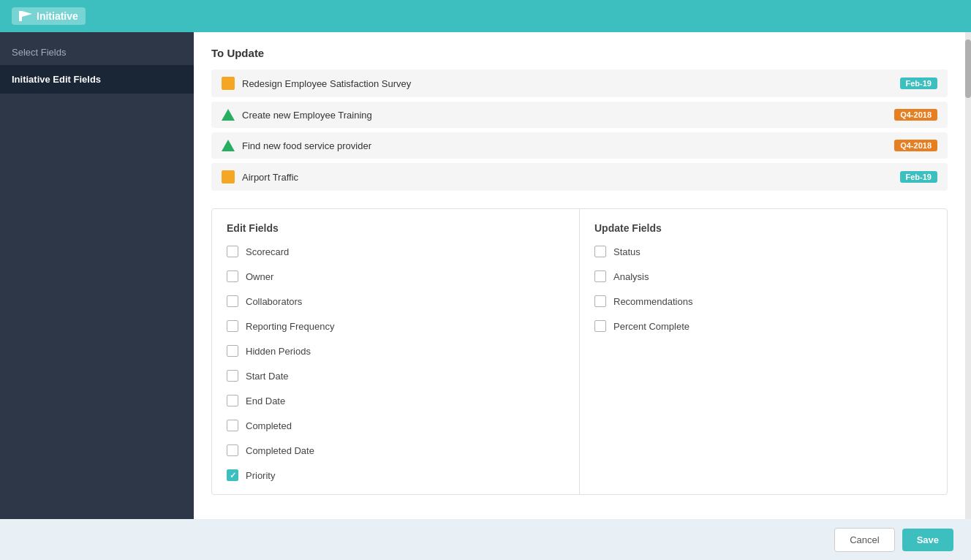  What do you see at coordinates (233, 450) in the screenshot?
I see `completed-date-checkbox` at bounding box center [233, 450].